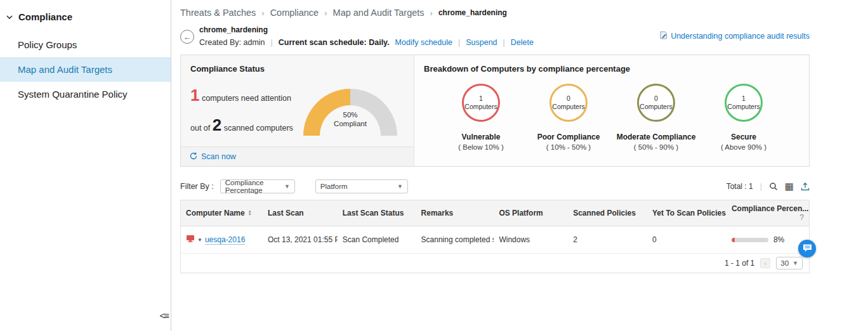  I want to click on export-icon, so click(805, 186).